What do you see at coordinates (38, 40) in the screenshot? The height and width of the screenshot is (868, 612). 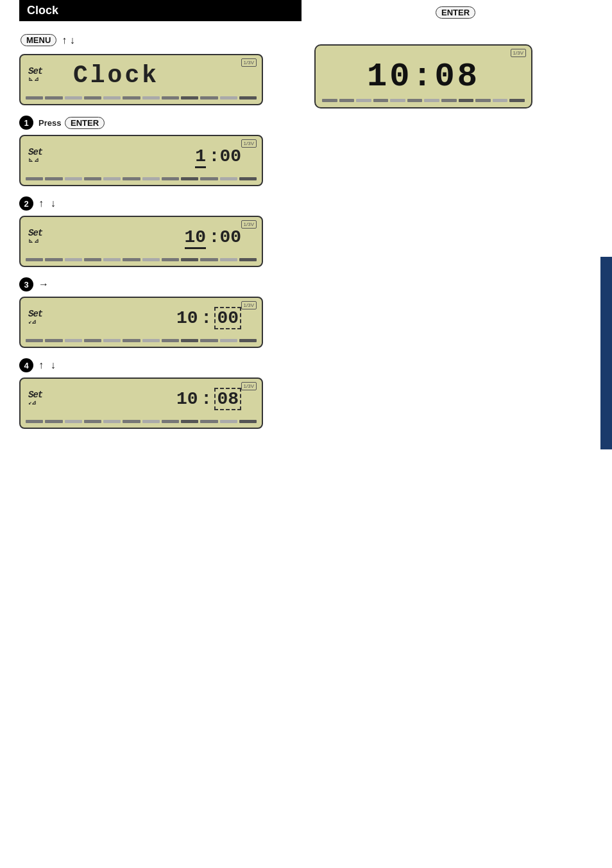 I see `menu-button-label: MENU` at bounding box center [38, 40].